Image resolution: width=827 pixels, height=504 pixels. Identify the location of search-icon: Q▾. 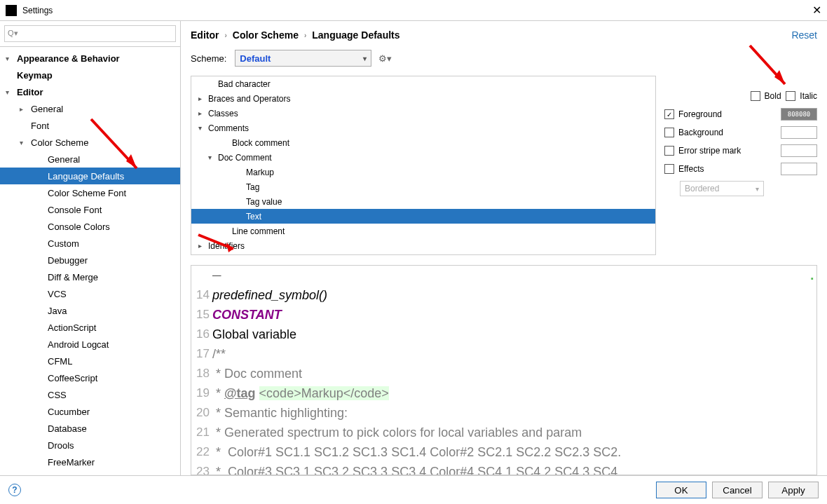
(13, 34).